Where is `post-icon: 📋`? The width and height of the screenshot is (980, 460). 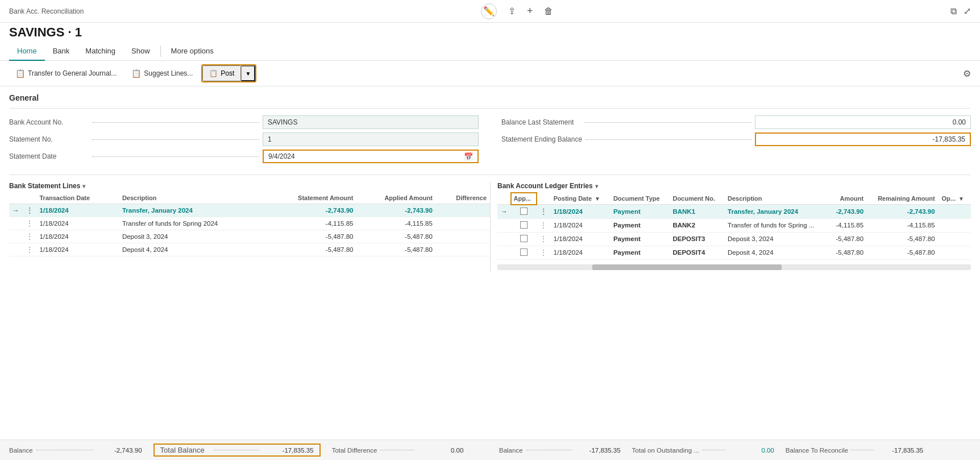 post-icon: 📋 is located at coordinates (214, 73).